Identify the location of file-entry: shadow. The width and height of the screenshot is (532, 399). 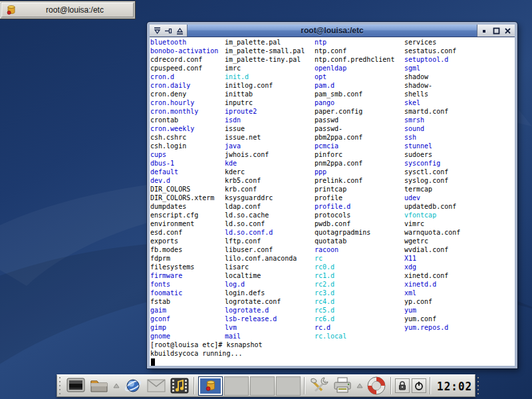
(432, 77).